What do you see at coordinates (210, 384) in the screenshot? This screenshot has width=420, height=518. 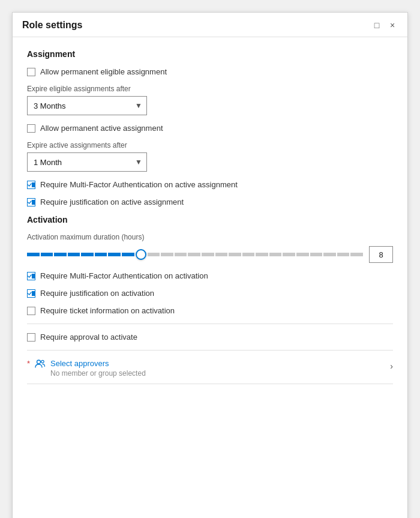 I see `approvers-bottom-divider` at bounding box center [210, 384].